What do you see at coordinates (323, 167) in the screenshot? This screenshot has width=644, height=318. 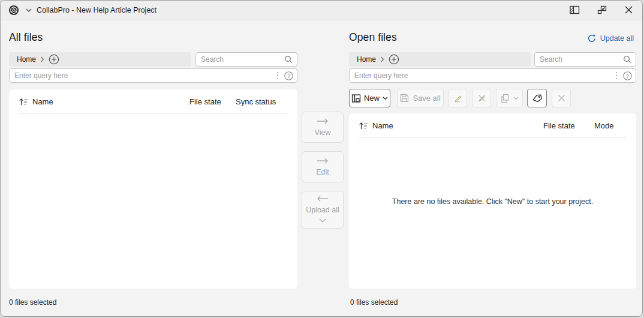 I see `edit-button: Edit` at bounding box center [323, 167].